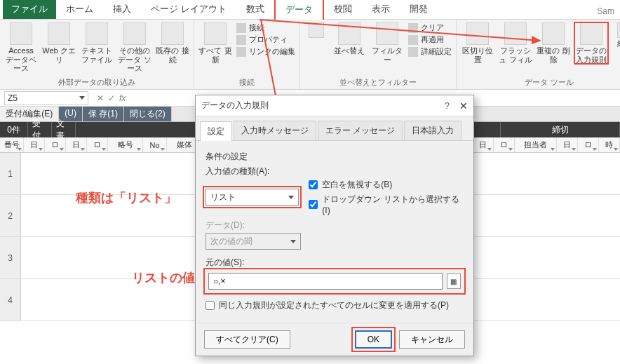 The width and height of the screenshot is (620, 364). Describe the element at coordinates (215, 43) in the screenshot. I see `btn-refresh-all: すべて 更新` at that location.